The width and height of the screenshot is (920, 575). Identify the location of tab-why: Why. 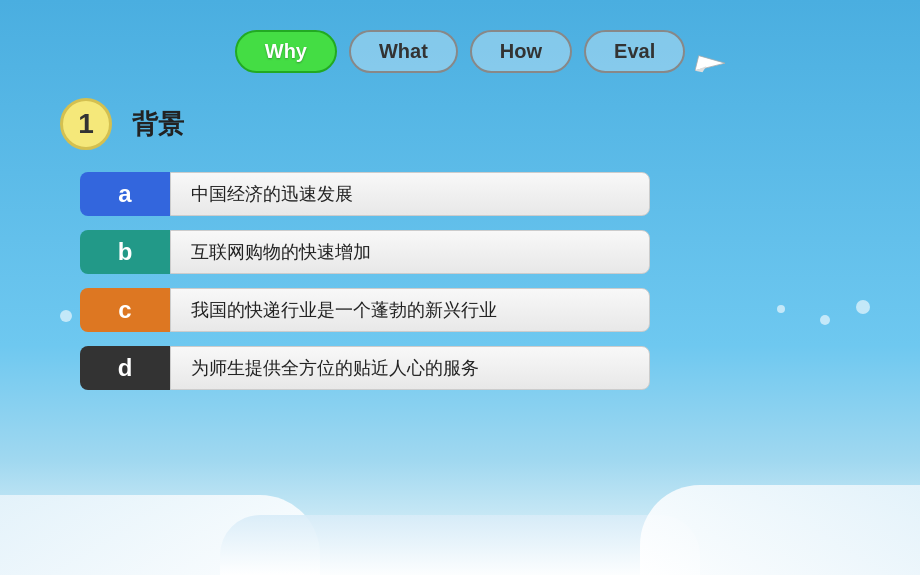
(286, 52).